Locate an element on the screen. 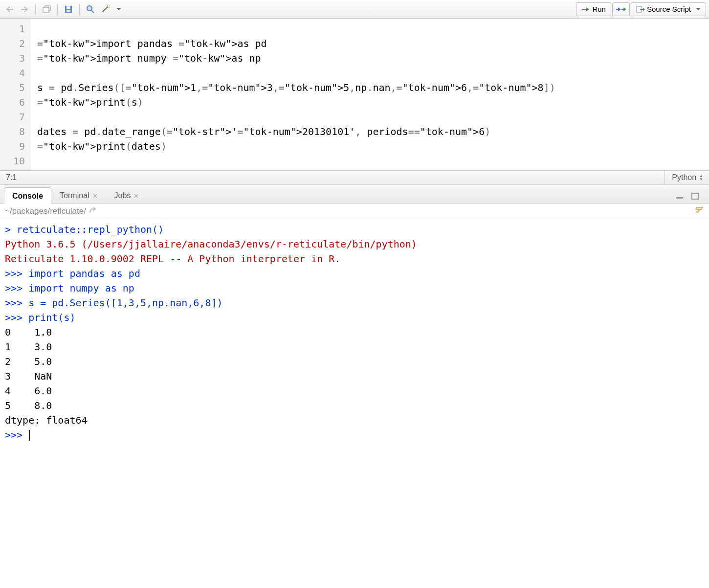 The width and height of the screenshot is (709, 588). tab-label: Terminal is located at coordinates (74, 196).